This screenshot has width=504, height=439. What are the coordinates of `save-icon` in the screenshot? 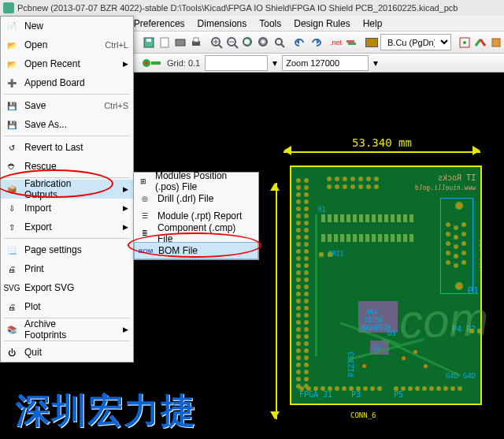 It's located at (149, 43).